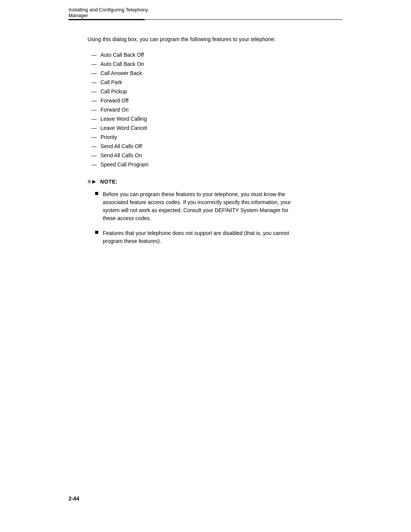 The width and height of the screenshot is (411, 532). Describe the element at coordinates (124, 119) in the screenshot. I see `feature-label: Leave Word Calling` at that location.